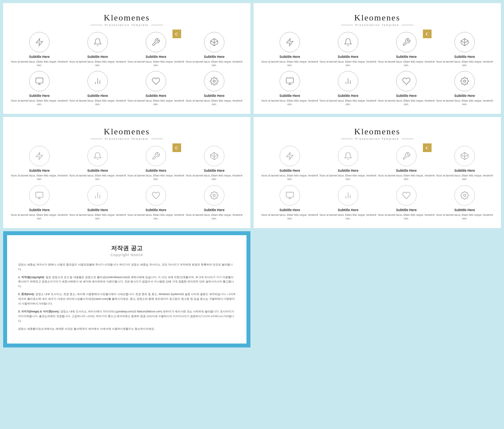  Describe the element at coordinates (377, 133) in the screenshot. I see `slide-4-title: Kleomenes Presentation Template` at that location.